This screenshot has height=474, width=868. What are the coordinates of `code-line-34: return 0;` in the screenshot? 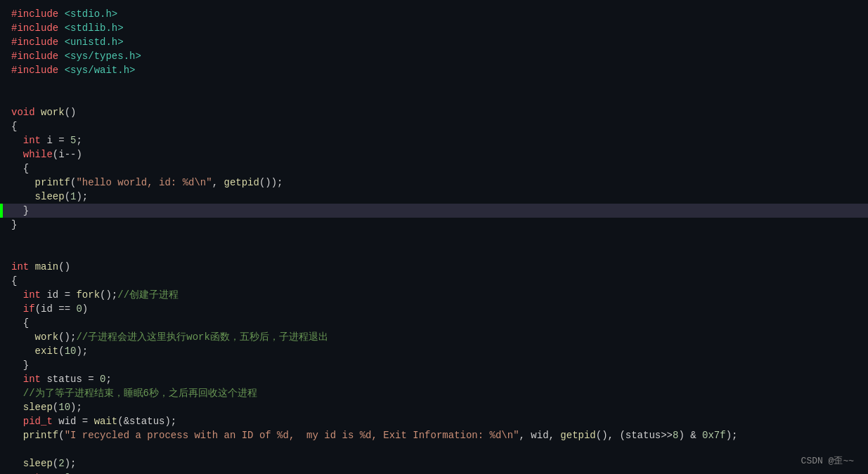 It's located at (434, 472).